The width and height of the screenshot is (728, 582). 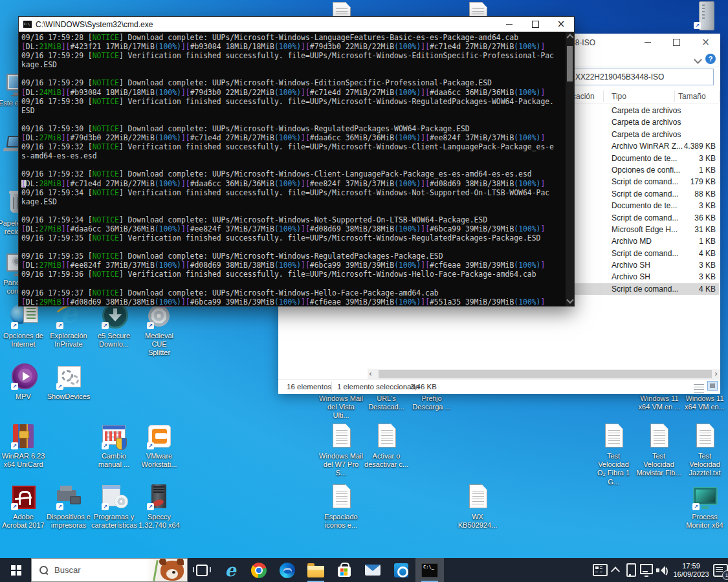 I want to click on terminal-line: 09/16 17:59:35 [NOTICE] Verification fin…, so click(x=294, y=238).